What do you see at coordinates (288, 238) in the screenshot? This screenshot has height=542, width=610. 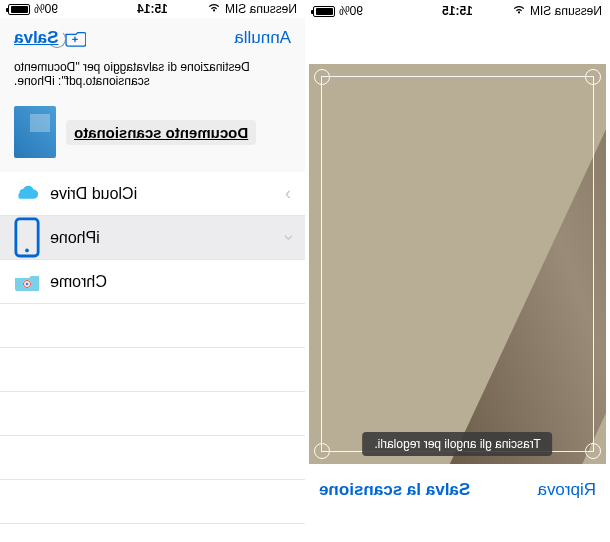 I see `chevron-down-icon: ›` at bounding box center [288, 238].